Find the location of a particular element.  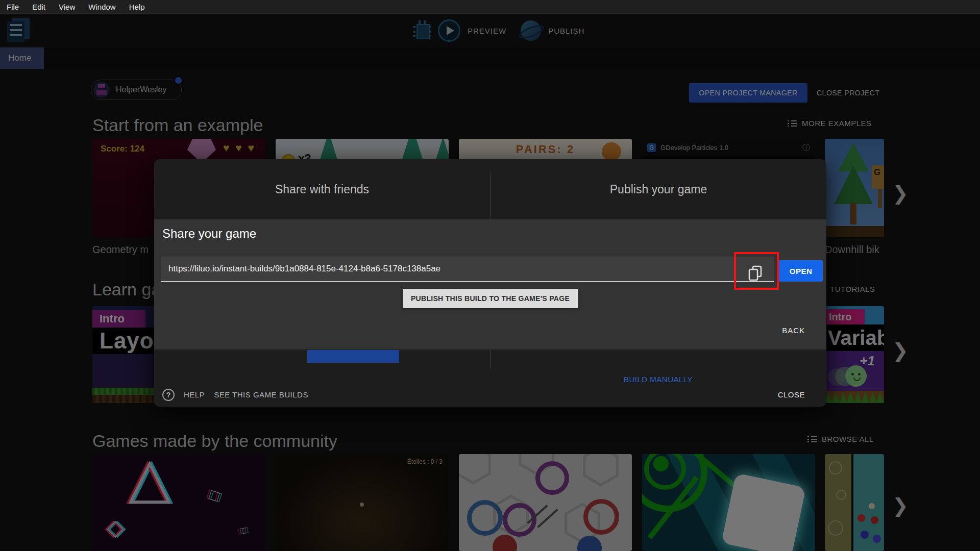

menu-edit: Edit is located at coordinates (39, 7).